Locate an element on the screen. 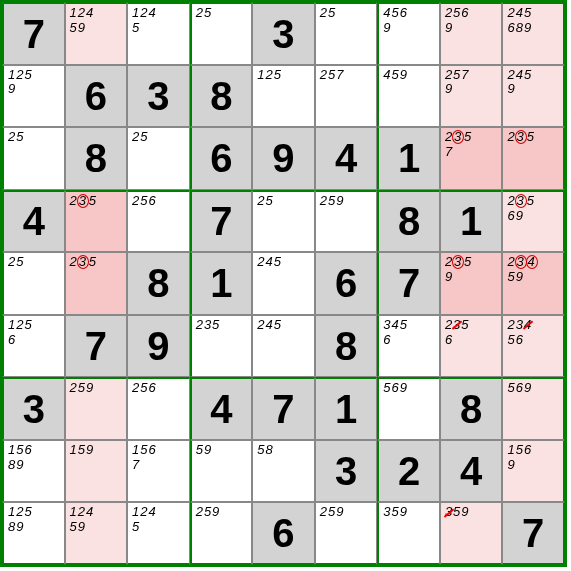  cell-r1-c1: 7 is located at coordinates (34, 34).